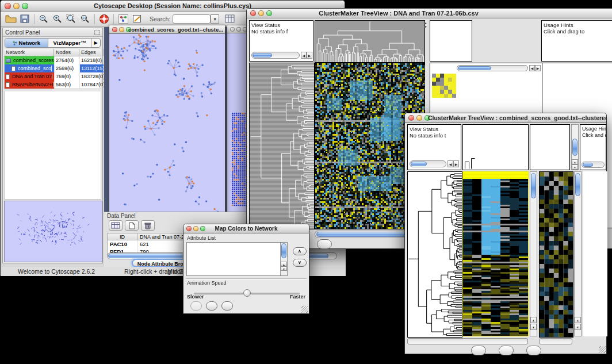 This screenshot has width=612, height=364. What do you see at coordinates (84, 18) in the screenshot?
I see `svg-text: 1:1` at bounding box center [84, 18].